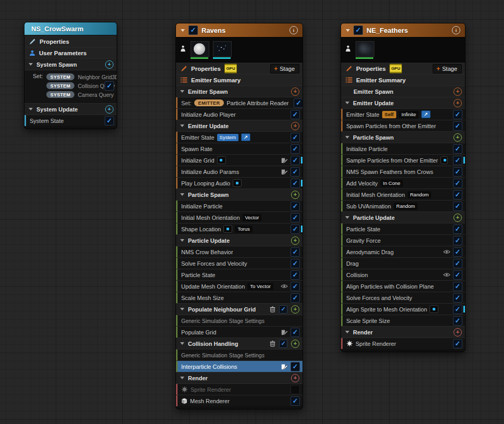  What do you see at coordinates (240, 297) in the screenshot?
I see `module-row-scale-mesh-size: Scale Mesh Size` at bounding box center [240, 297].